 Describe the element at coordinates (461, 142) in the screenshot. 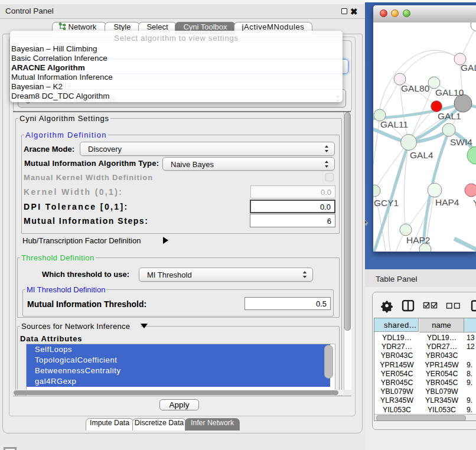

I see `svg-text: SWI4` at that location.